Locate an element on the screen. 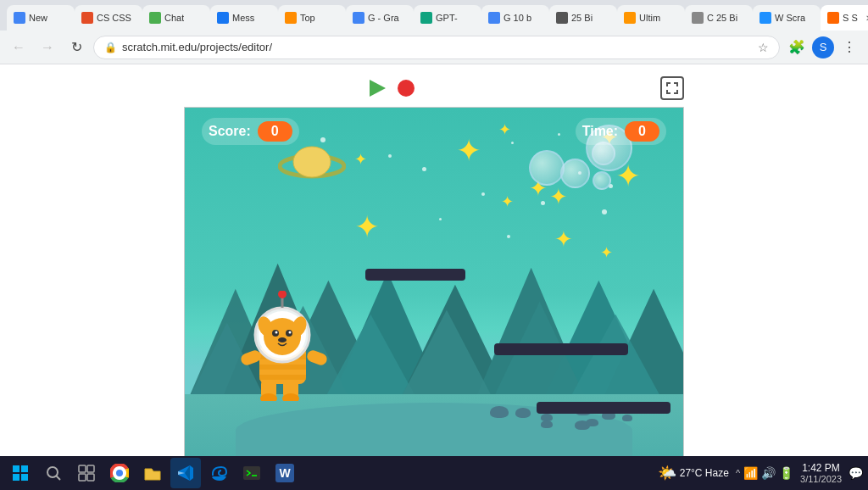 This screenshot has width=868, height=490. bookmark-star-icon: ☆ is located at coordinates (763, 47).